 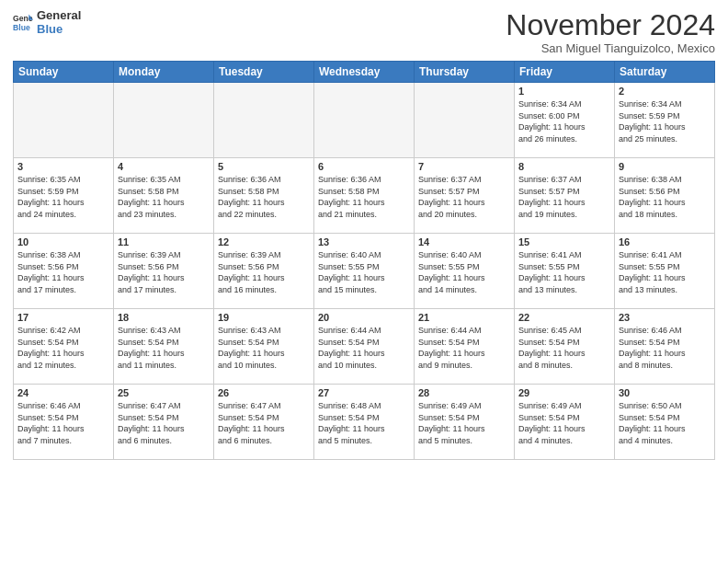 I want to click on day-number: 15, so click(x=564, y=242).